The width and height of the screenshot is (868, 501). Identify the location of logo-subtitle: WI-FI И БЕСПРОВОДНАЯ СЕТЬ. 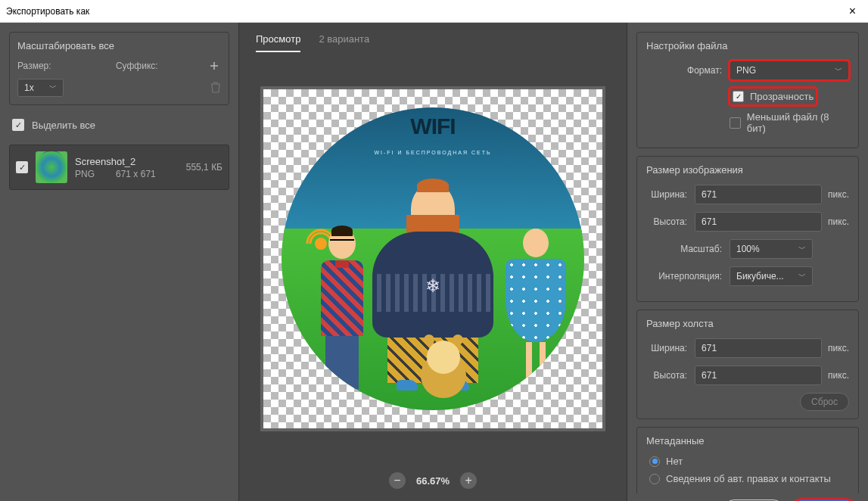
(433, 153).